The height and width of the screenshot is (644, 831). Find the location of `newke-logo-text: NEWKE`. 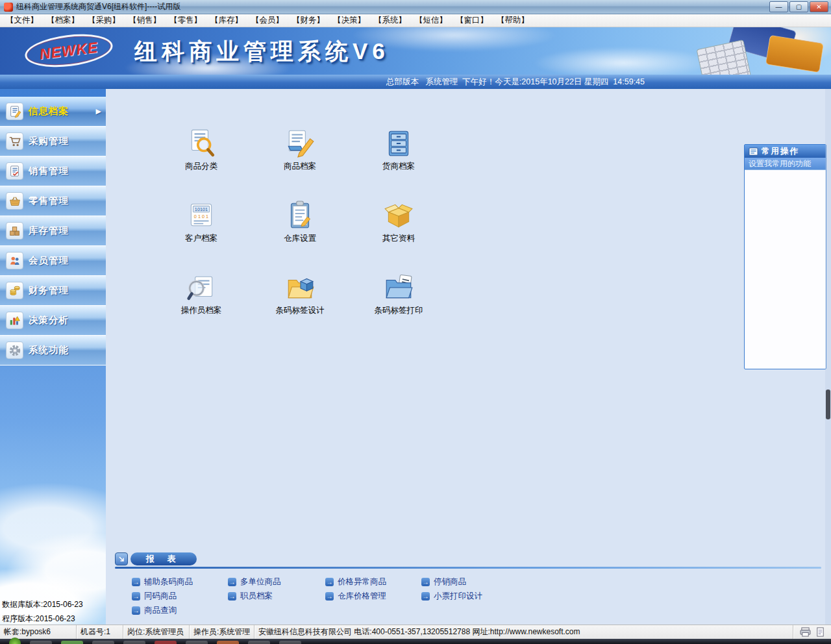

newke-logo-text: NEWKE is located at coordinates (69, 51).